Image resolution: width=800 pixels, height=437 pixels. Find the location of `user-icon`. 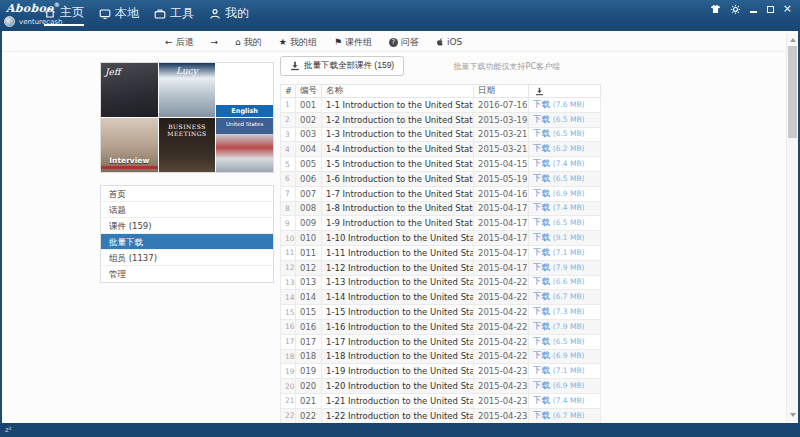

user-icon is located at coordinates (215, 14).